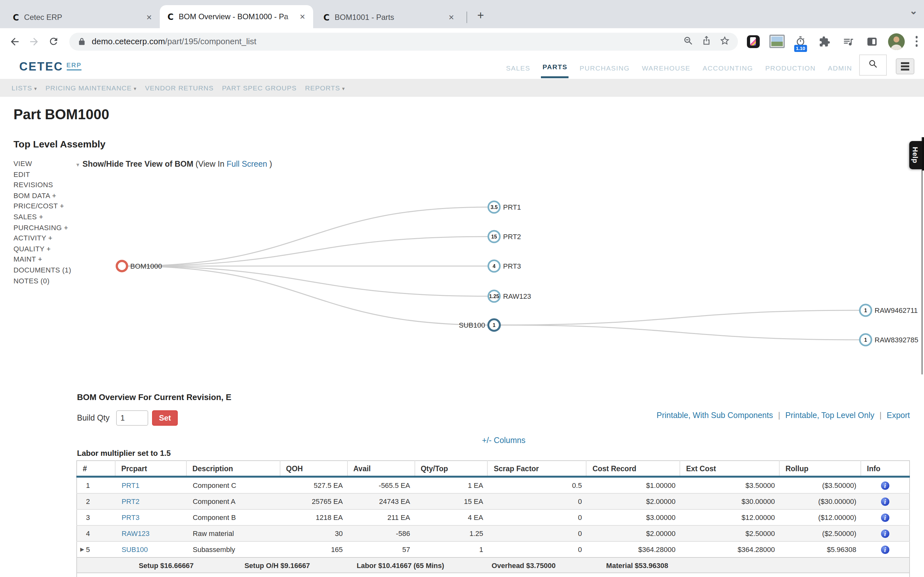 The image size is (924, 577). I want to click on new-tab-button: +, so click(481, 16).